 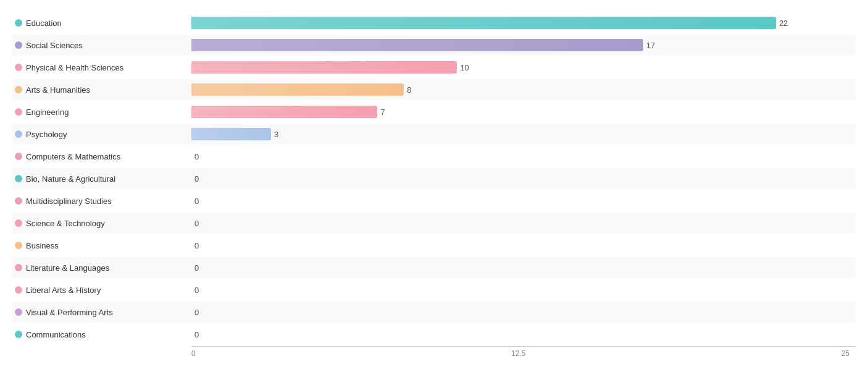 What do you see at coordinates (464, 68) in the screenshot?
I see `bar-value-label: 10` at bounding box center [464, 68].